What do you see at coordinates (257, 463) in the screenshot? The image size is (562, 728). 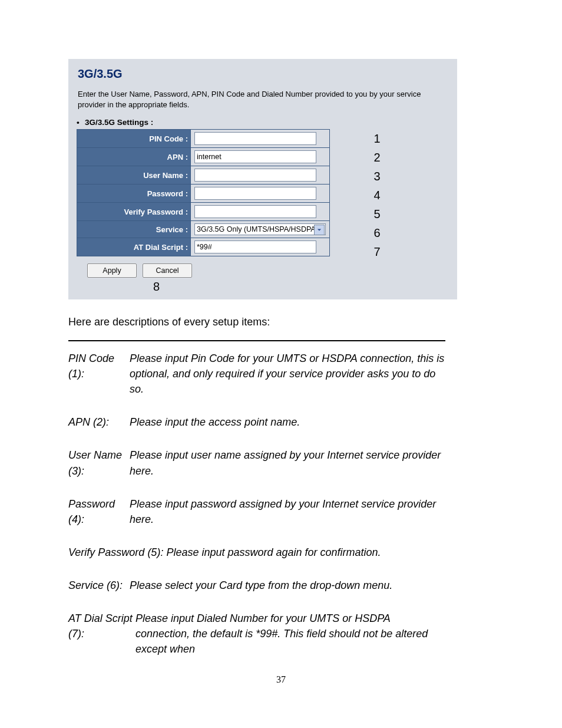 I see `desc-username: User Name (3): Please input user name as…` at bounding box center [257, 463].